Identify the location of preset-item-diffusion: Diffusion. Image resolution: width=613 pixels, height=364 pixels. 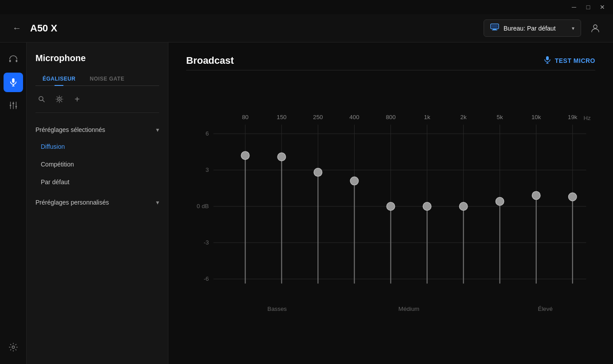
(98, 147).